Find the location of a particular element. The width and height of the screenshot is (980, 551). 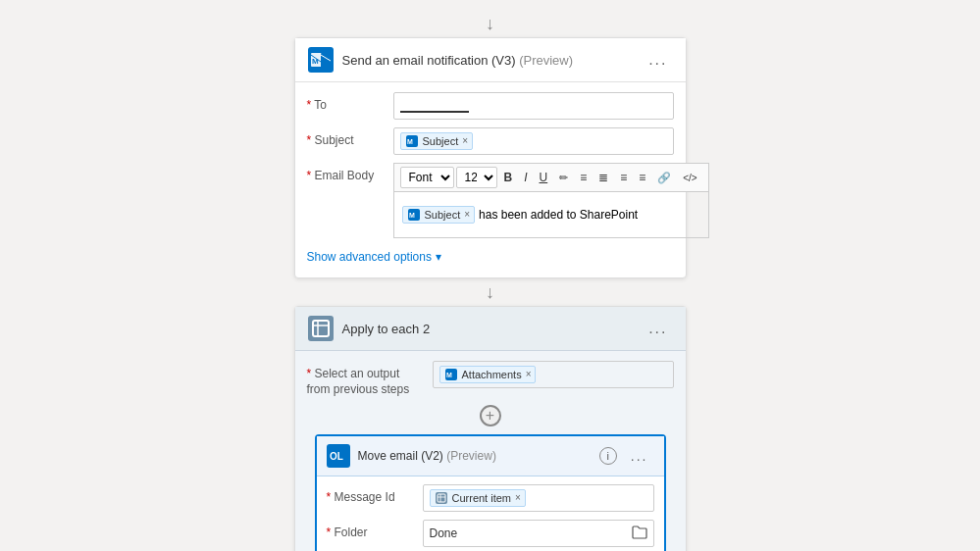

svg-text: OL is located at coordinates (336, 457).